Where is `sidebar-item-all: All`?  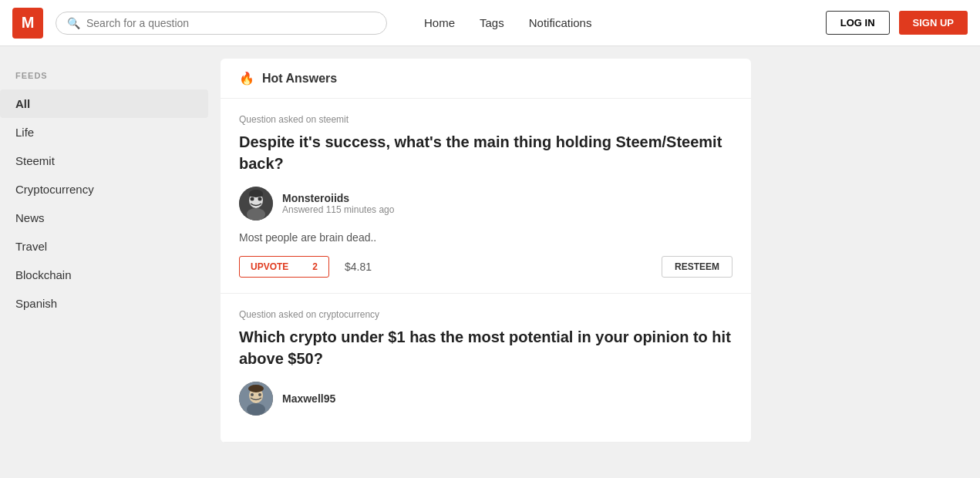
sidebar-item-all: All is located at coordinates (104, 103).